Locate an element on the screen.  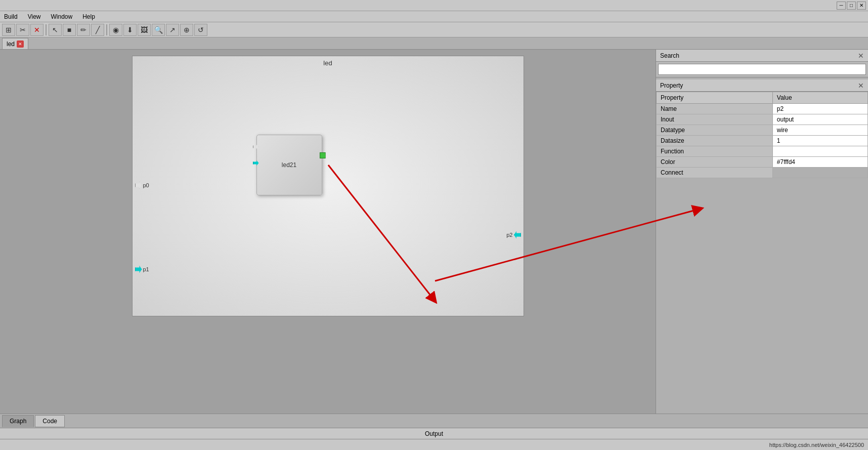
property-panel-close: ✕ is located at coordinates (861, 86).